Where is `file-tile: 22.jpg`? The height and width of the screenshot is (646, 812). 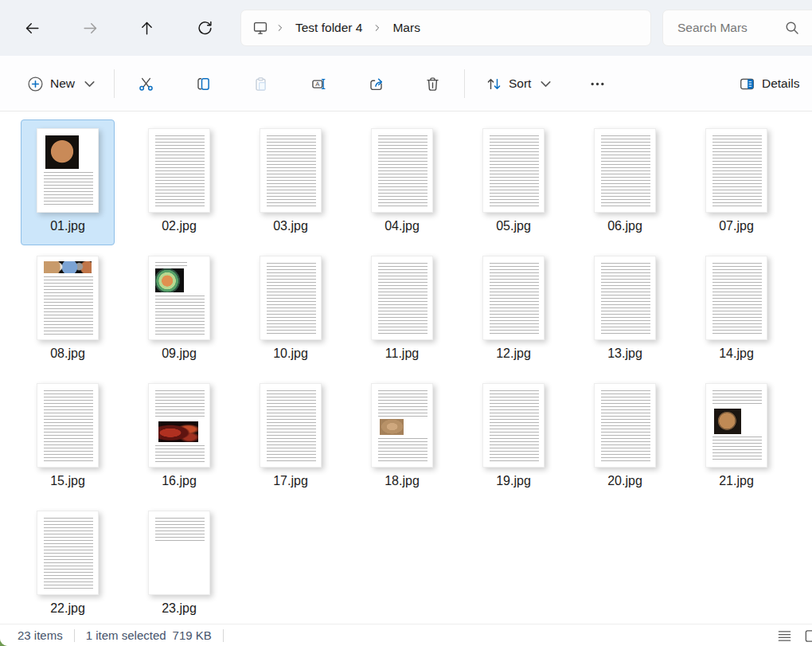
file-tile: 22.jpg is located at coordinates (68, 562).